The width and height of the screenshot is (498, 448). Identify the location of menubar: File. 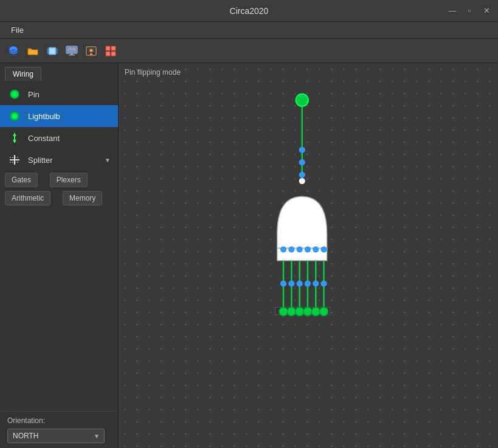
(249, 30).